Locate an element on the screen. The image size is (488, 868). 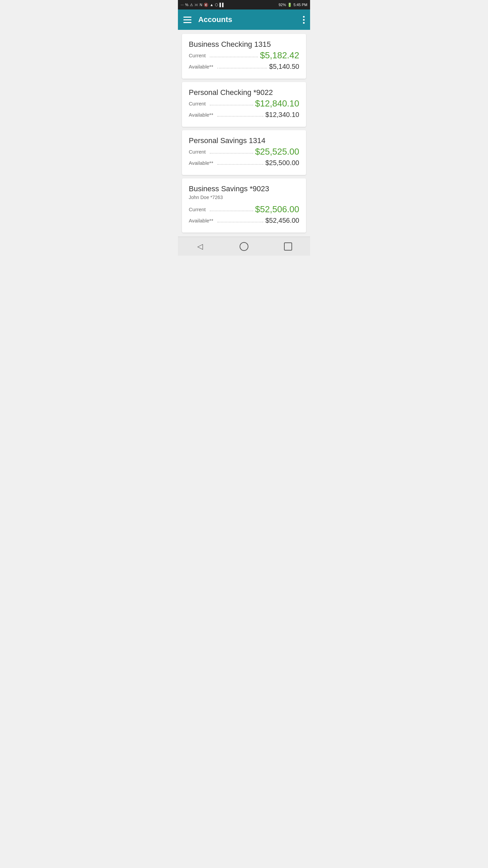
current-balance-row: Current $52,506.00 is located at coordinates (244, 210).